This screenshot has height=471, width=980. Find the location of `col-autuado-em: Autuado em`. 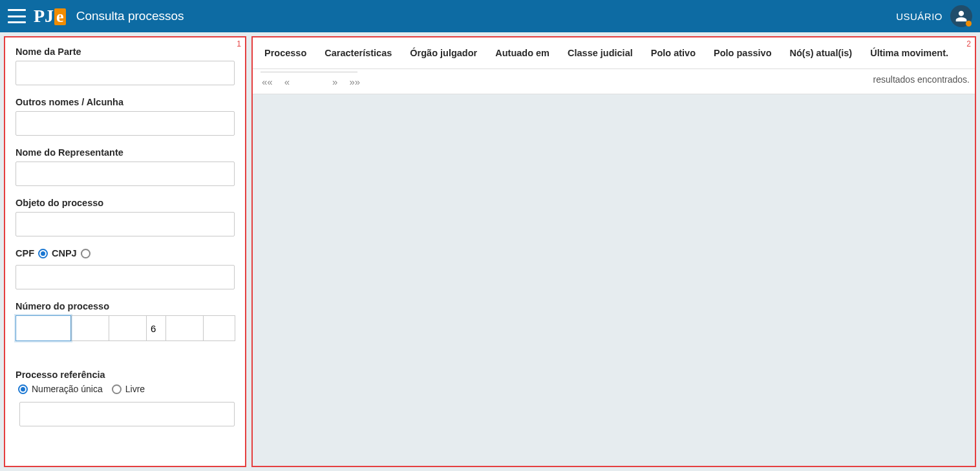

col-autuado-em: Autuado em is located at coordinates (522, 53).